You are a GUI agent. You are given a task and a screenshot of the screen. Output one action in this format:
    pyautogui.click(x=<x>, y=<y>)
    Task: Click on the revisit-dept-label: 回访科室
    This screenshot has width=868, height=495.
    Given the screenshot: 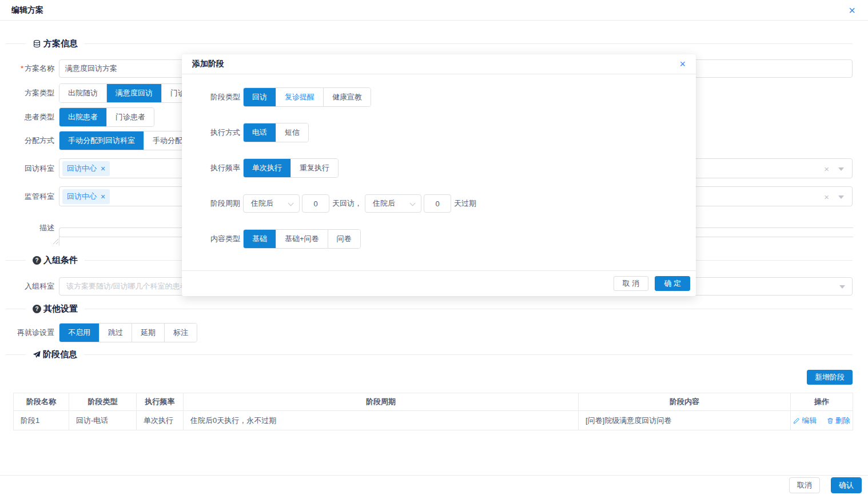 What is the action you would take?
    pyautogui.click(x=30, y=169)
    